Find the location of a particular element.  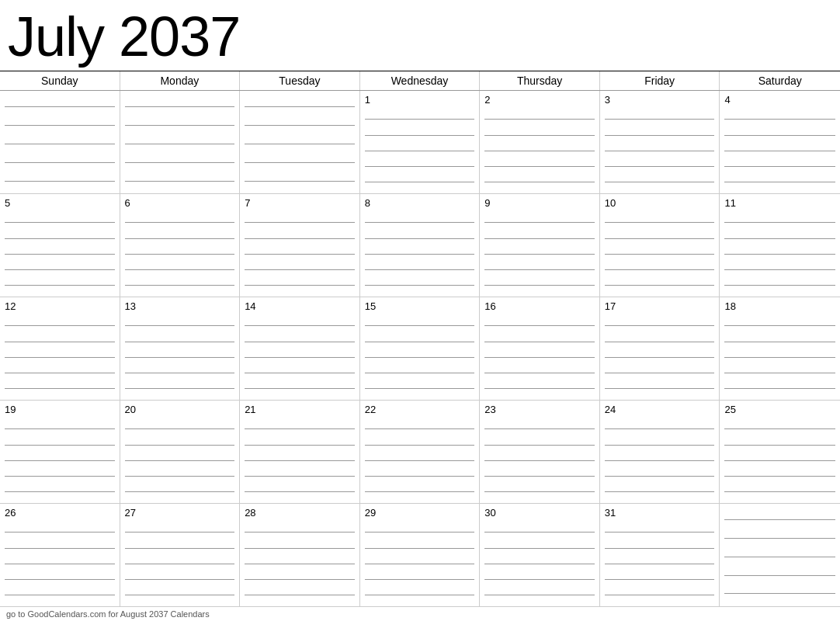

day-number: 19 is located at coordinates (60, 410).